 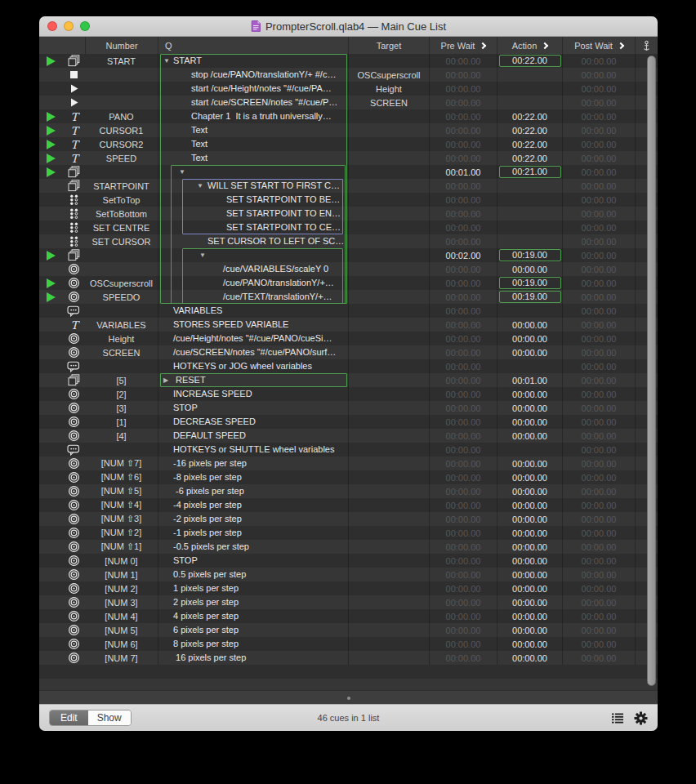 I want to click on cue-number-cell: [NUM 1], so click(x=121, y=575).